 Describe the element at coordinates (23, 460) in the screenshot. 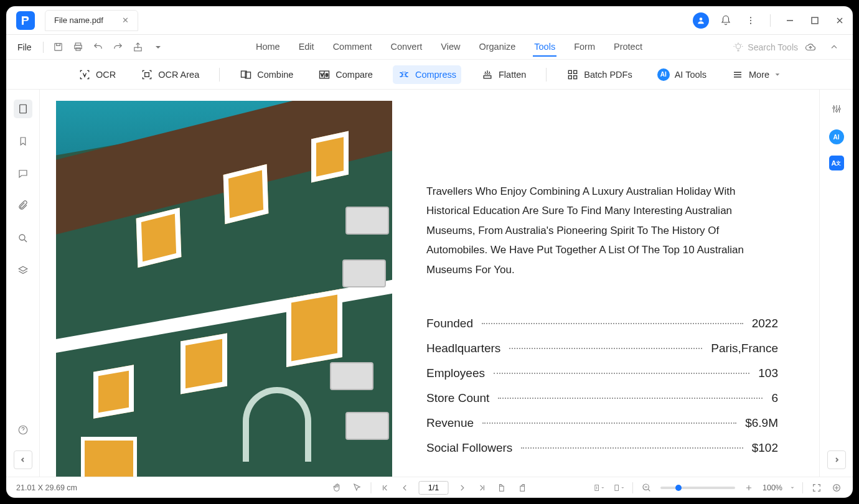

I see `left-panel-collapse-button` at that location.